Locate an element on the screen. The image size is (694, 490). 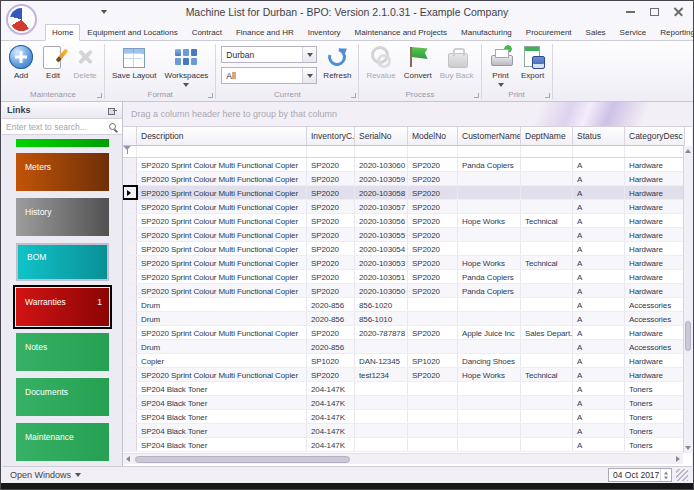
grid-cell: 2020-103060 is located at coordinates (382, 164).